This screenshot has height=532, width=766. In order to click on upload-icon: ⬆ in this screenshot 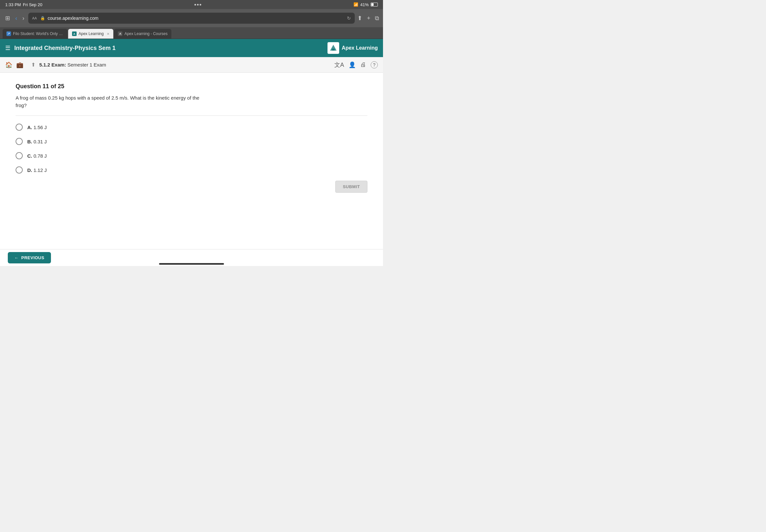, I will do `click(33, 65)`.